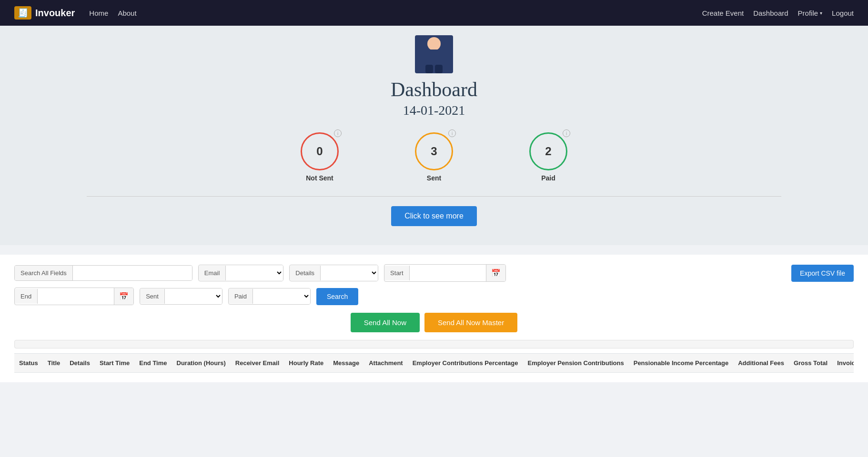  Describe the element at coordinates (26, 296) in the screenshot. I see `end-date-label: End` at that location.